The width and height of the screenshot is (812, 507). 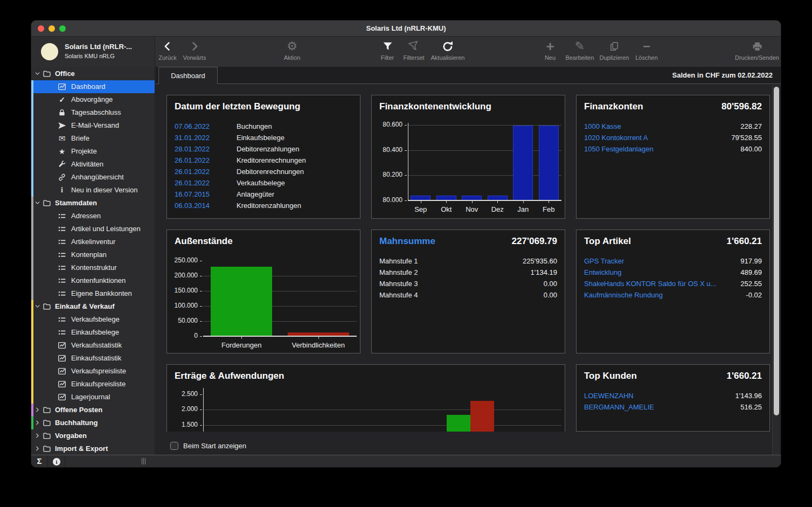 I want to click on sidebar-item-label: Neu in dieser Version, so click(x=105, y=190).